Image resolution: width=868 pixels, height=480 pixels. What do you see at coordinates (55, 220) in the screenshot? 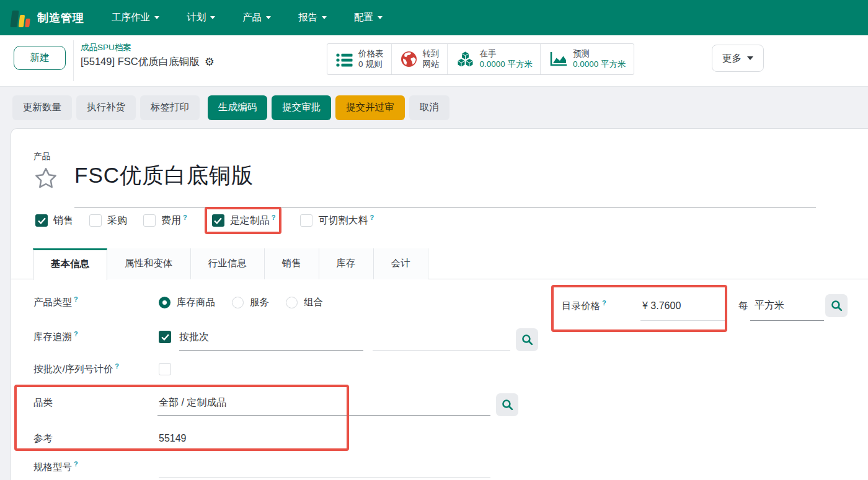
I see `flag-sale: 销售` at bounding box center [55, 220].